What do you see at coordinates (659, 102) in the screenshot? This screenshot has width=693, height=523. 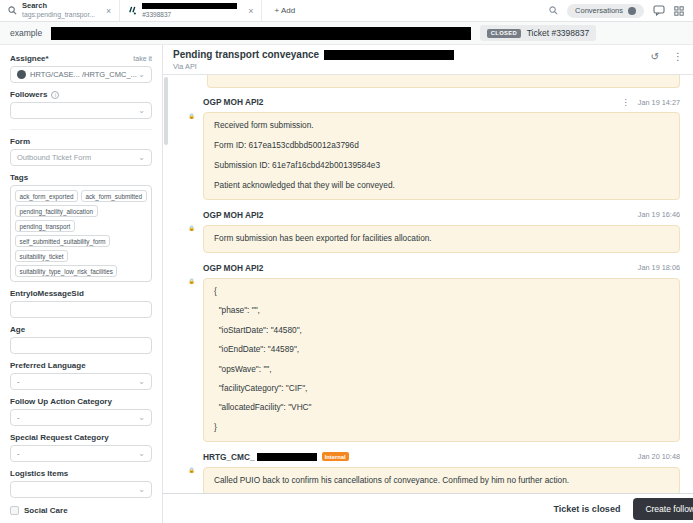 I see `message-timestamp: Jan 19 14:27` at bounding box center [659, 102].